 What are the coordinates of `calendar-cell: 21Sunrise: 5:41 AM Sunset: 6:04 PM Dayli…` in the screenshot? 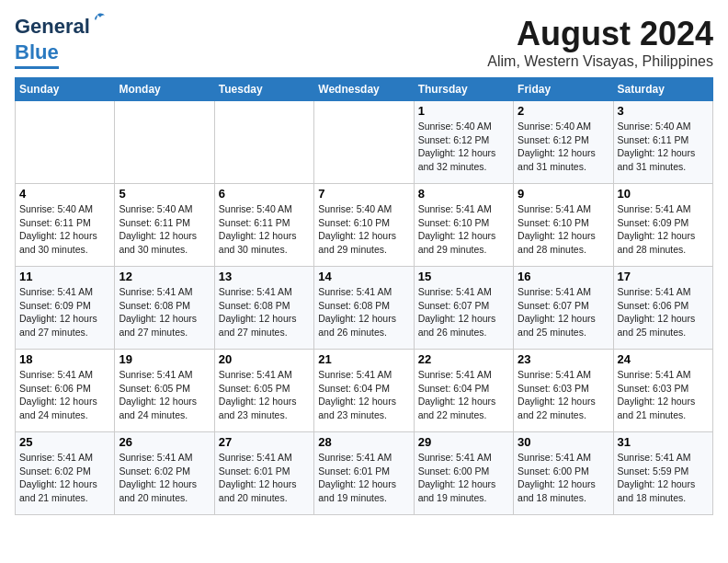 It's located at (364, 391).